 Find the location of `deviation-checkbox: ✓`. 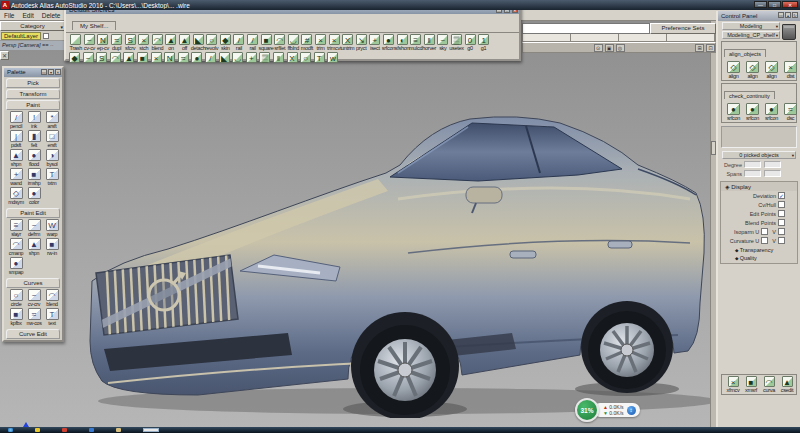

deviation-checkbox: ✓ is located at coordinates (782, 196).